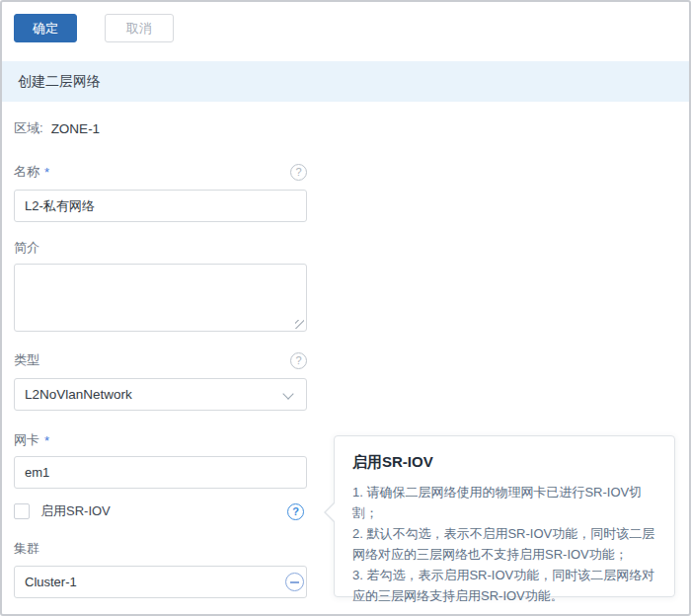 This screenshot has width=691, height=616. Describe the element at coordinates (75, 511) in the screenshot. I see `sriov-label: 启用SR-IOV` at that location.